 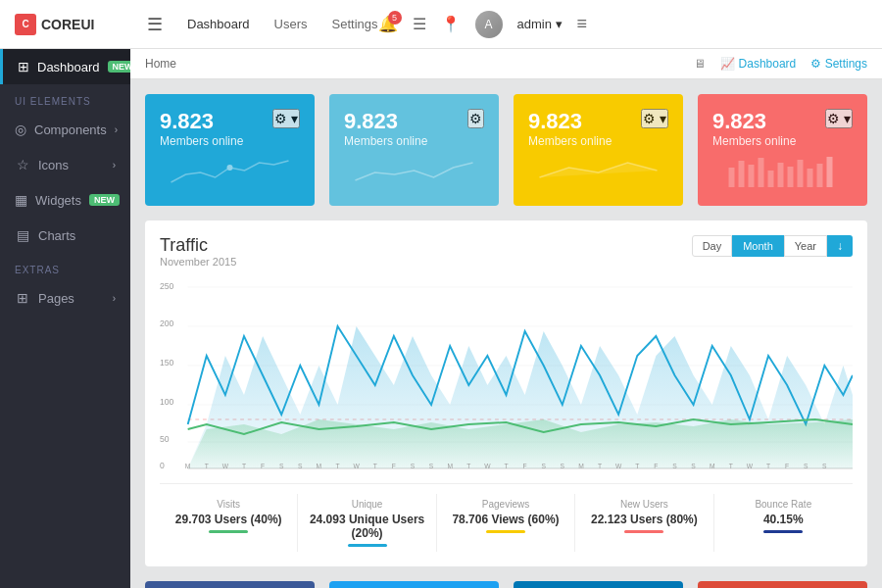 I want to click on stat-line-visits, so click(x=228, y=531).